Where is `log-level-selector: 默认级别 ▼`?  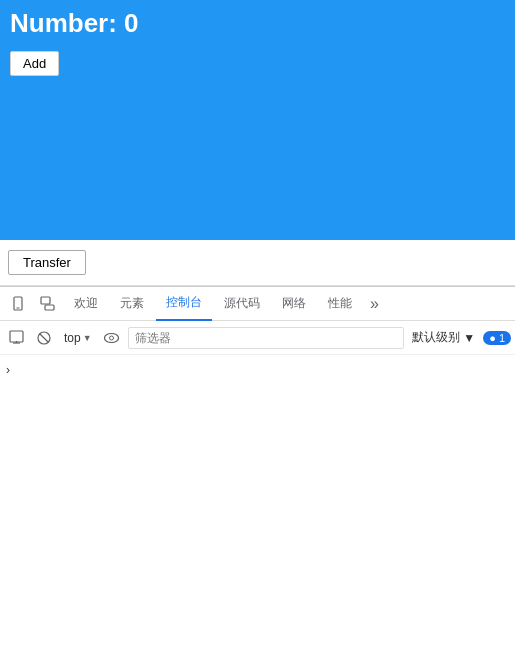
log-level-selector: 默认级别 ▼ is located at coordinates (444, 338).